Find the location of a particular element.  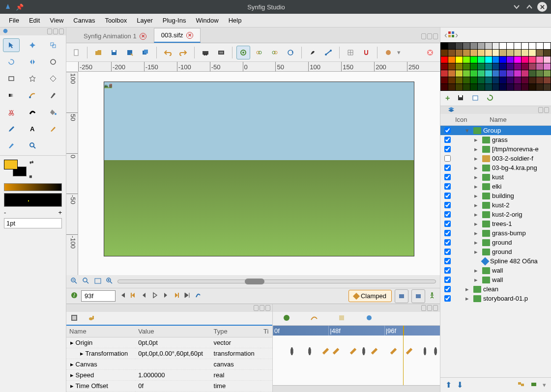

eyedrop-tool is located at coordinates (11, 129).